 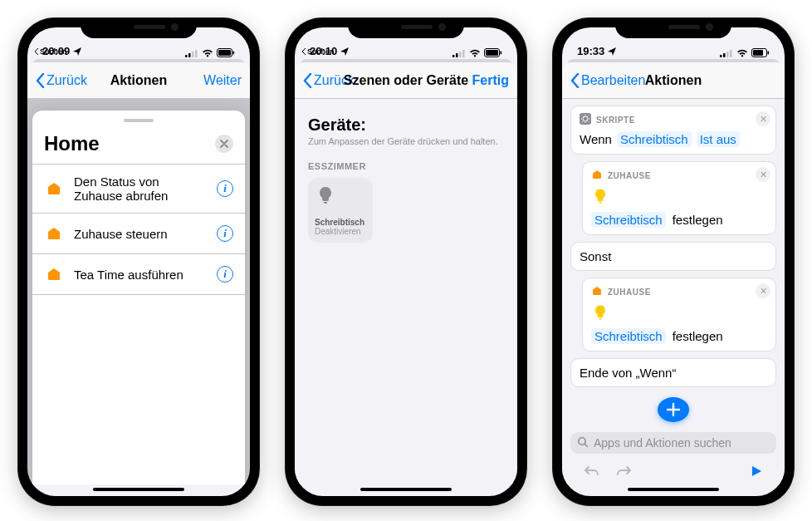 What do you see at coordinates (591, 52) in the screenshot?
I see `clock: 19:33` at bounding box center [591, 52].